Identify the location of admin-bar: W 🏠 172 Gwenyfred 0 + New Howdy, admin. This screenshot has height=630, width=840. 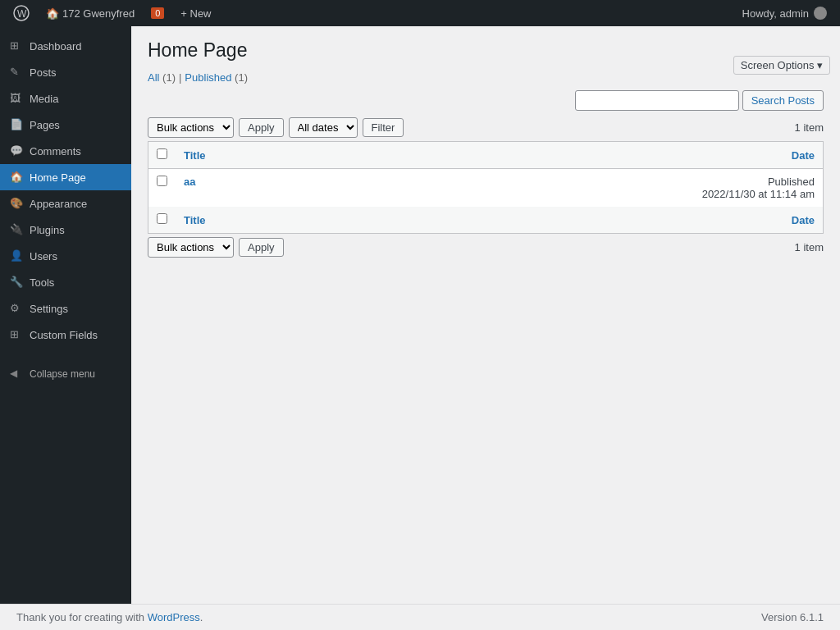
(420, 13).